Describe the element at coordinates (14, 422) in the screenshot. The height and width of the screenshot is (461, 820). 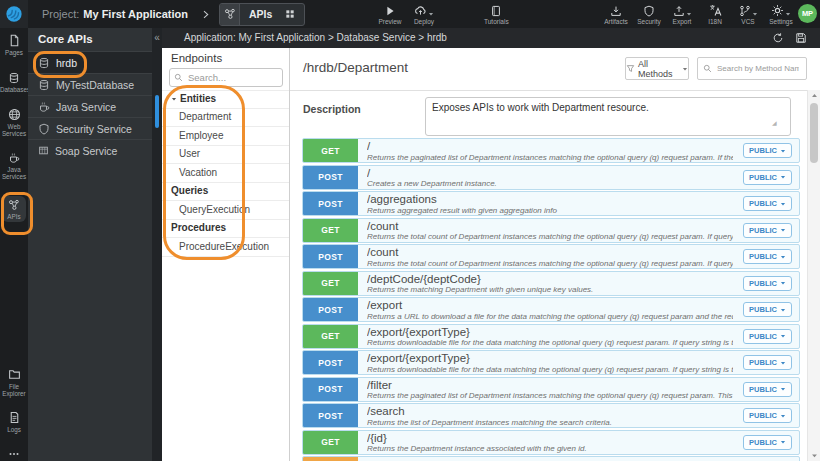
I see `sidebar-item-logs: Logs` at that location.